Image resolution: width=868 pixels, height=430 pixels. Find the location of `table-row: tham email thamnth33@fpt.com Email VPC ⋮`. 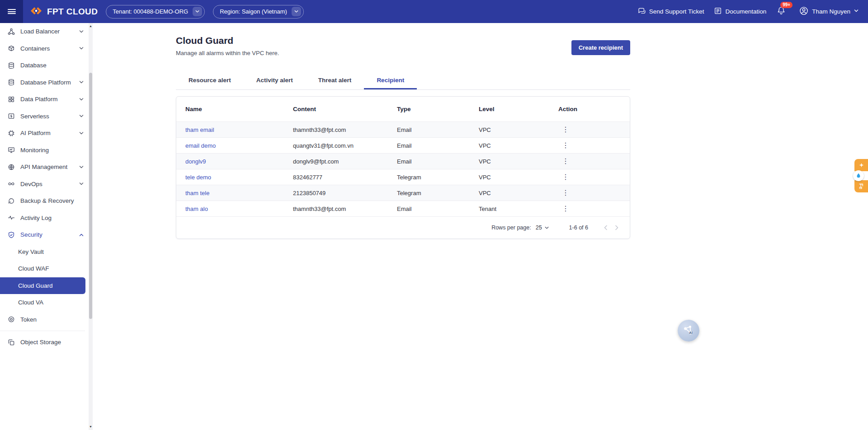

table-row: tham email thamnth33@fpt.com Email VPC ⋮ is located at coordinates (403, 129).